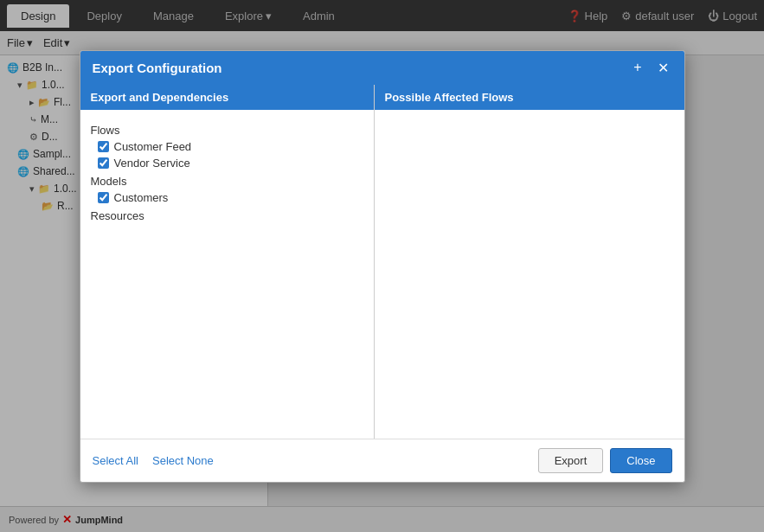 The height and width of the screenshot is (532, 764). Describe the element at coordinates (227, 130) in the screenshot. I see `flows-section-label: Flows` at that location.